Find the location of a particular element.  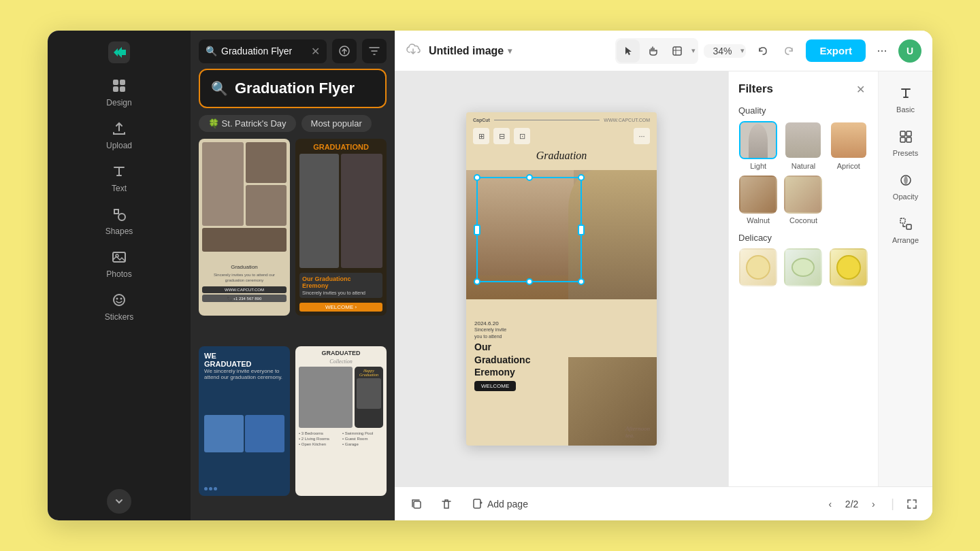

hand-tool-btn is located at coordinates (653, 51).